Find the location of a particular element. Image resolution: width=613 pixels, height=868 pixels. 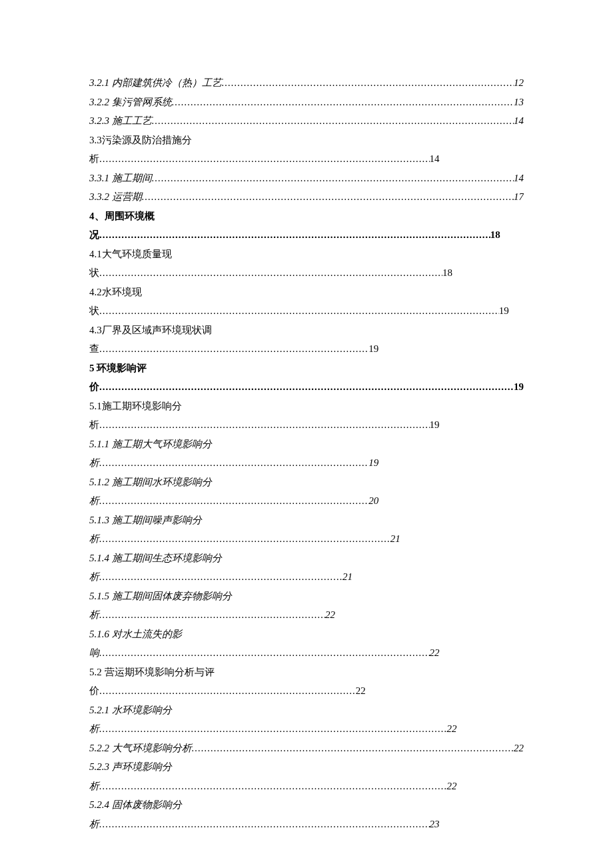

toc-page-number: 21 is located at coordinates (396, 539).